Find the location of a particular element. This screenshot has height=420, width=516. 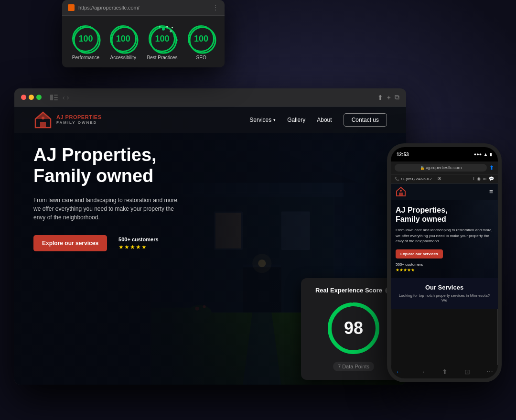

back-button: ‹ is located at coordinates (64, 97).